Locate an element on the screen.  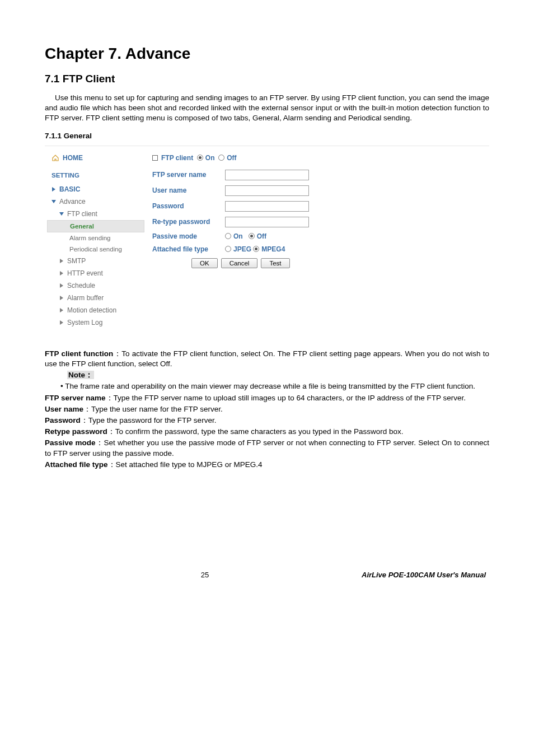
sidebar-item-general: General is located at coordinates (96, 226).